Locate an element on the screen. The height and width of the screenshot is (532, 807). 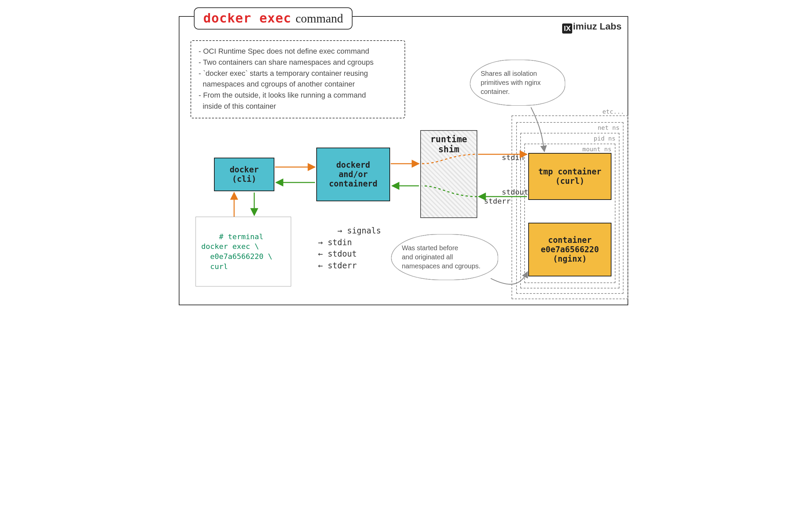
ns-pid-label: pid ns is located at coordinates (604, 138).